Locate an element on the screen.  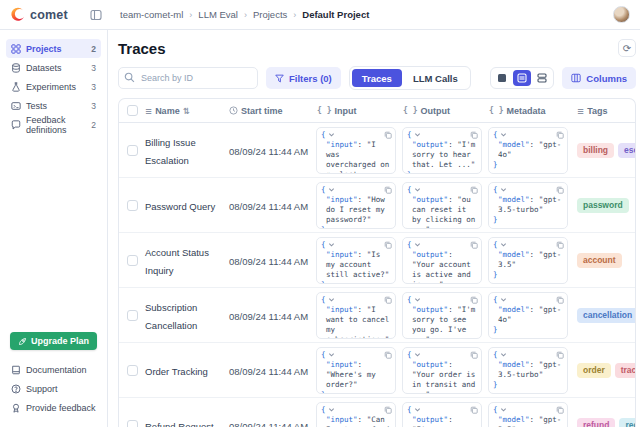
sidebar-item-support: Support is located at coordinates (54, 388).